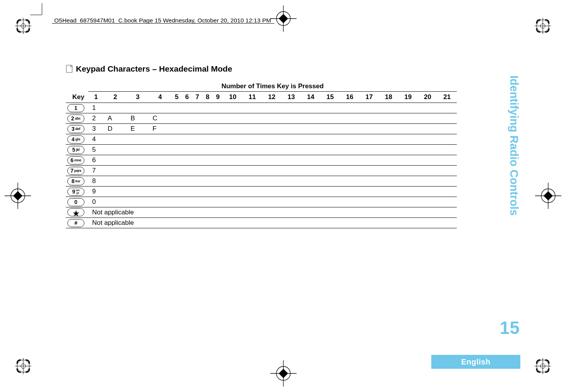 The width and height of the screenshot is (566, 392). I want to click on table-cell: F, so click(160, 129).